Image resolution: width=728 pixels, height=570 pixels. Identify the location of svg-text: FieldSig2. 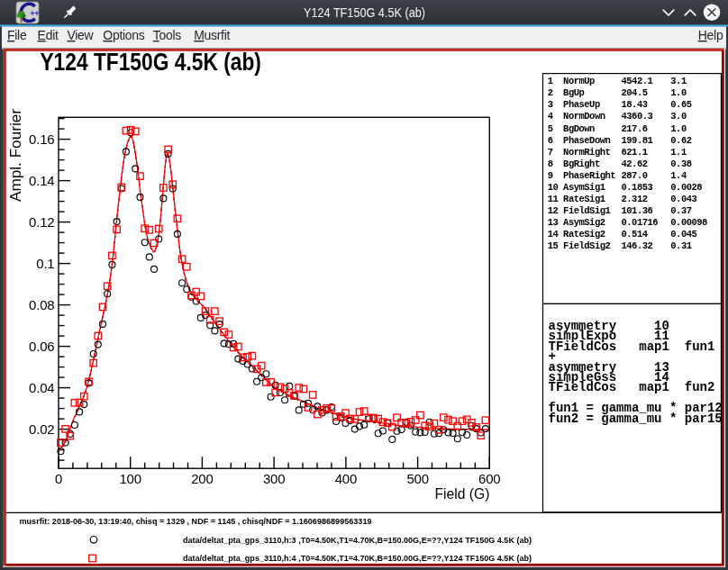
(587, 246).